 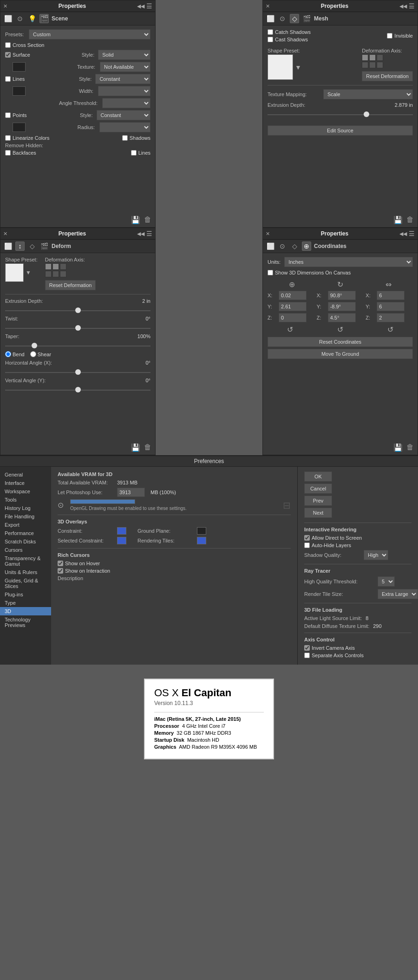 What do you see at coordinates (342, 307) in the screenshot?
I see `y-rot-input` at bounding box center [342, 307].